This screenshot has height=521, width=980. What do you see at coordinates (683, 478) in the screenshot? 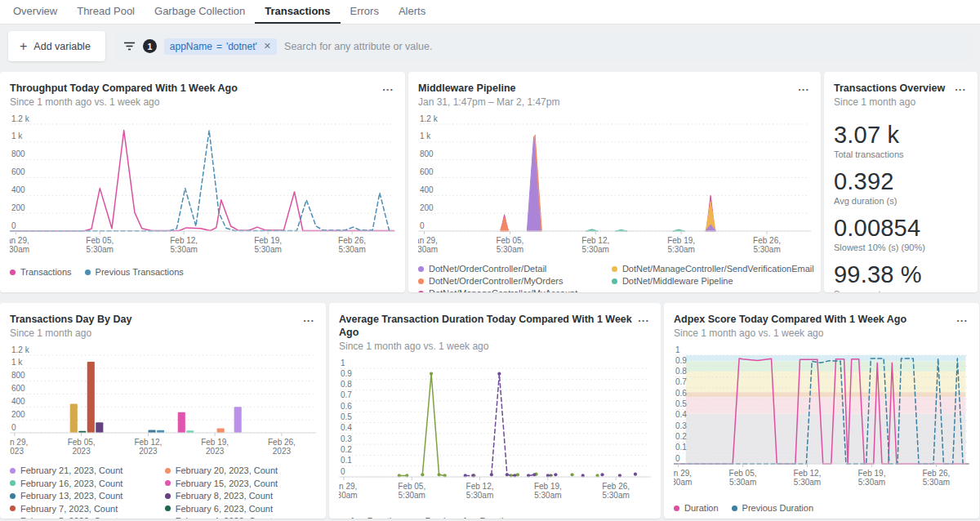
I see `svg-text: Jan 29,5:30am` at bounding box center [683, 478].